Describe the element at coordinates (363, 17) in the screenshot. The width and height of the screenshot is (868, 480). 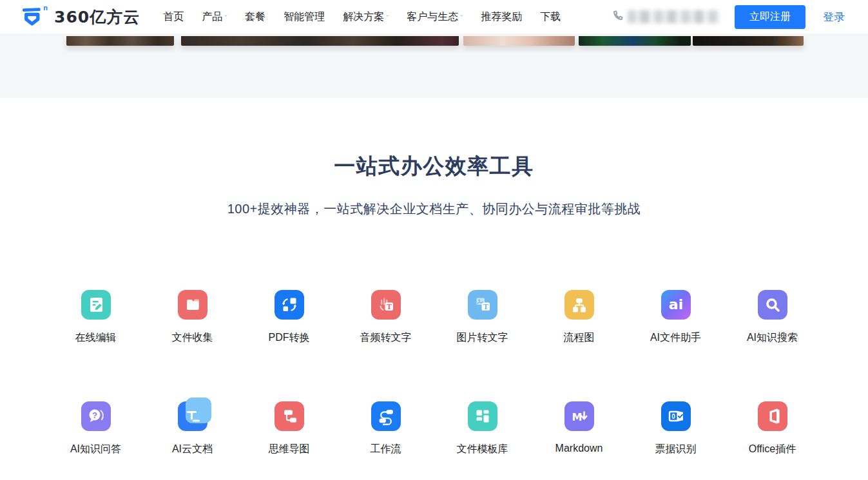
I see `nav-item-label: 解决方案` at that location.